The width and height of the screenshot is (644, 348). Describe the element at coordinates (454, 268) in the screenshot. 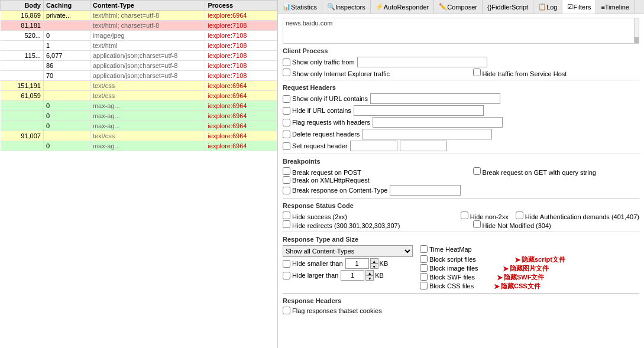

I see `block-image-text: Block image files` at that location.